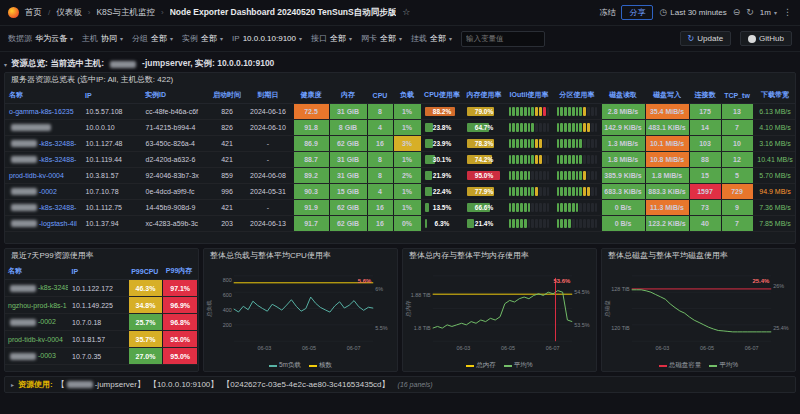 The width and height of the screenshot is (800, 414). Describe the element at coordinates (623, 96) in the screenshot. I see `column-header: 磁盘读取` at that location.